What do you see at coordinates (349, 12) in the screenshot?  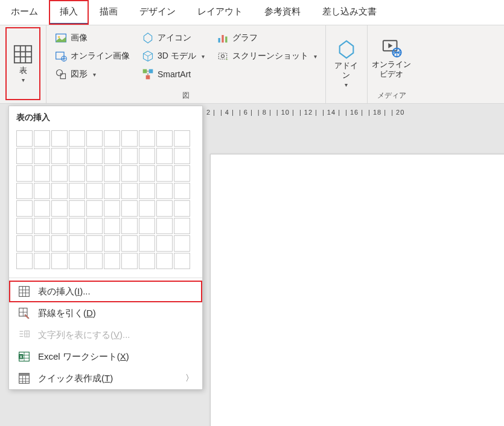 I see `tab-mailings: 差し込み文書` at bounding box center [349, 12].